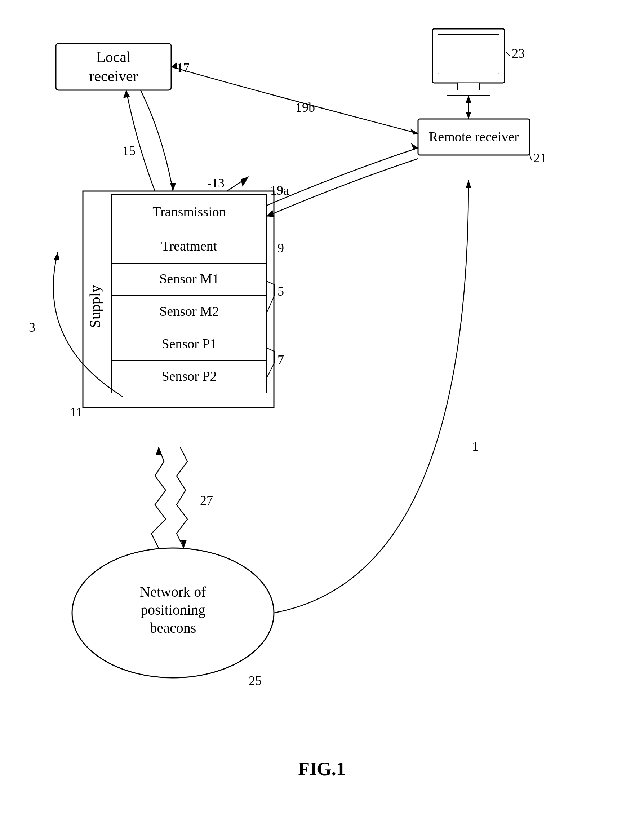 This screenshot has height=813, width=644. What do you see at coordinates (113, 76) in the screenshot?
I see `local-receiver-label2: receiver` at bounding box center [113, 76].